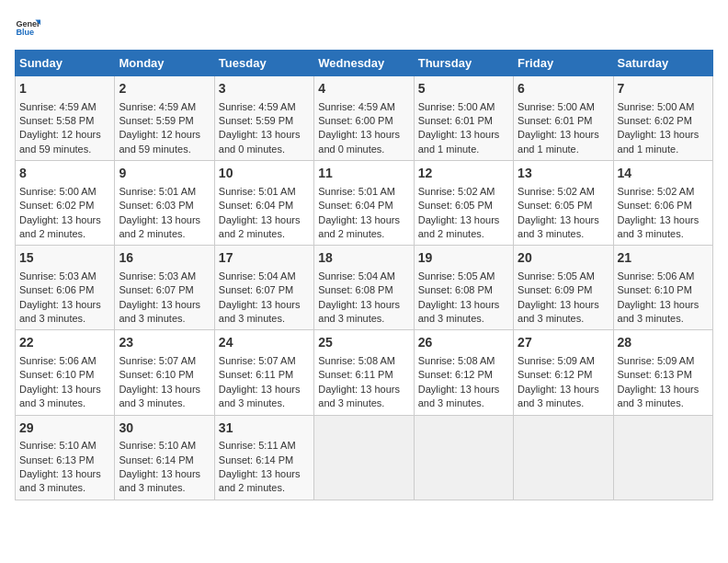  What do you see at coordinates (264, 373) in the screenshot?
I see `calendar-cell: 24Sunrise: 5:07 AMSunset: 6:11 PMDayligh…` at bounding box center [264, 373].